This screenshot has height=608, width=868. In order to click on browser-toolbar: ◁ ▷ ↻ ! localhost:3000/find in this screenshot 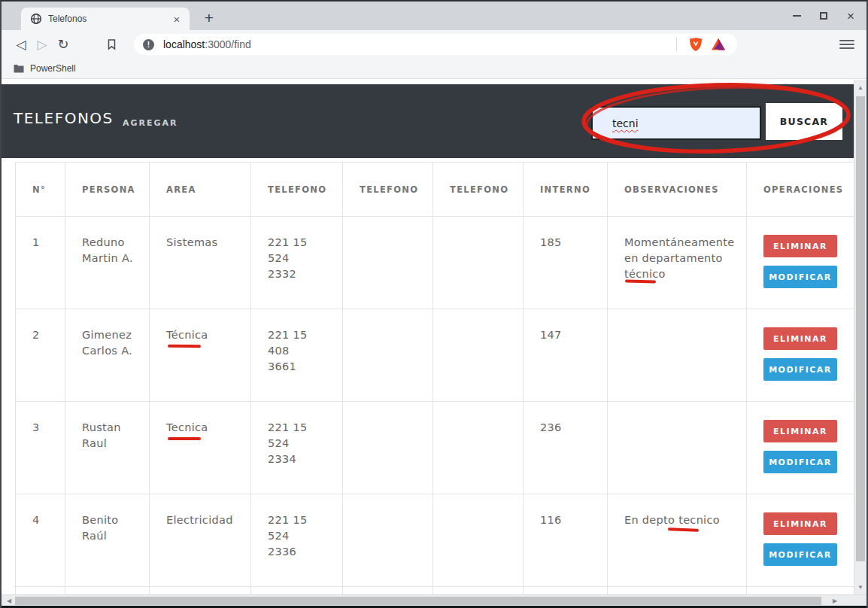, I will do `click(434, 44)`.